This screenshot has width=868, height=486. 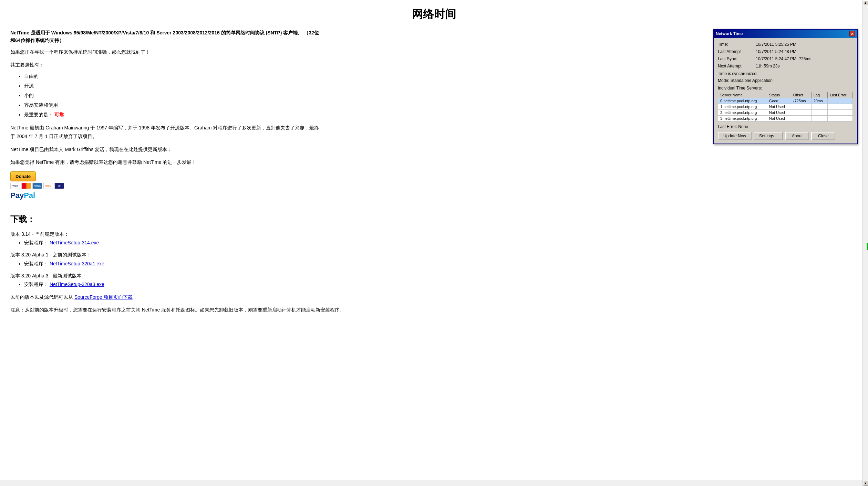 I want to click on v320a1-label: 版本 3.20 Alpha 1 - 之前的测试版本：, so click(x=434, y=255).